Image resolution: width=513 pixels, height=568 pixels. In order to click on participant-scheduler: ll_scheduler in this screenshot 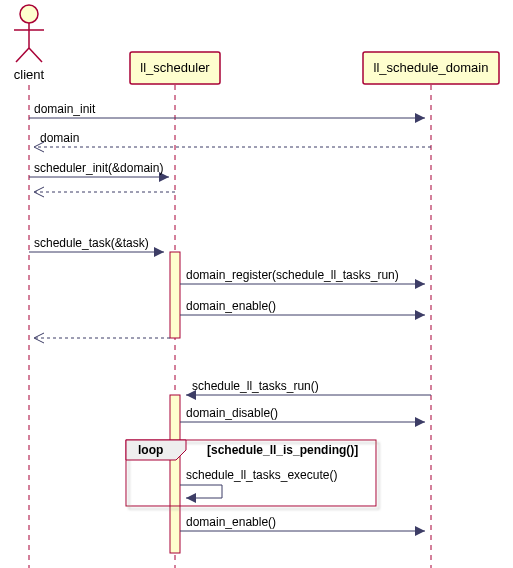, I will do `click(175, 68)`.